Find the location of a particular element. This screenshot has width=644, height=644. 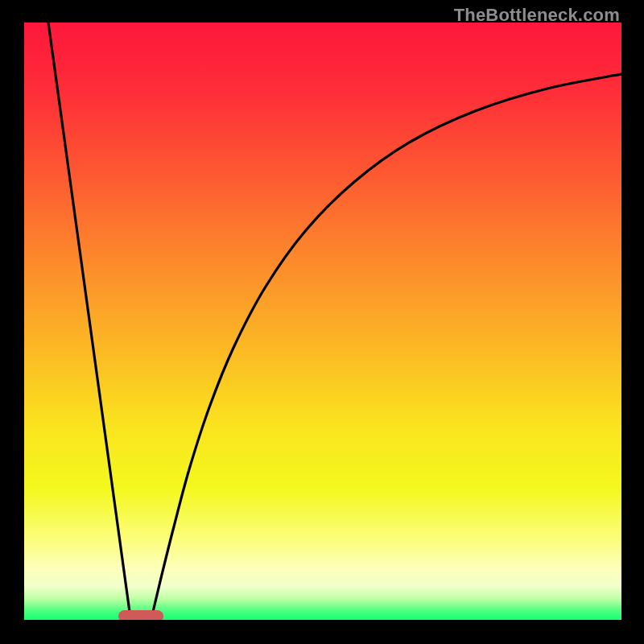

left-line is located at coordinates (89, 317).